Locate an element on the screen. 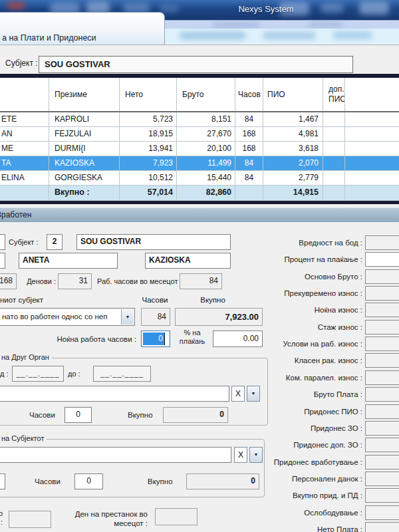 The image size is (399, 532). table-row: ELINAGORGIESKA10,51215,440842,779 is located at coordinates (200, 178).